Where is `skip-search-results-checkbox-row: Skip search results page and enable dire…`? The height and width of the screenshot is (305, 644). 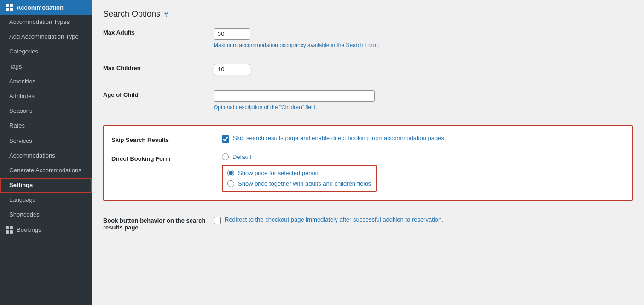 skip-search-results-checkbox-row: Skip search results page and enable dire… is located at coordinates (424, 139).